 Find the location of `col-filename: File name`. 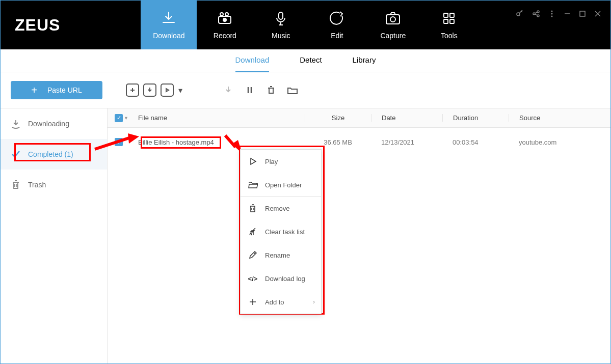

col-filename: File name is located at coordinates (221, 118).